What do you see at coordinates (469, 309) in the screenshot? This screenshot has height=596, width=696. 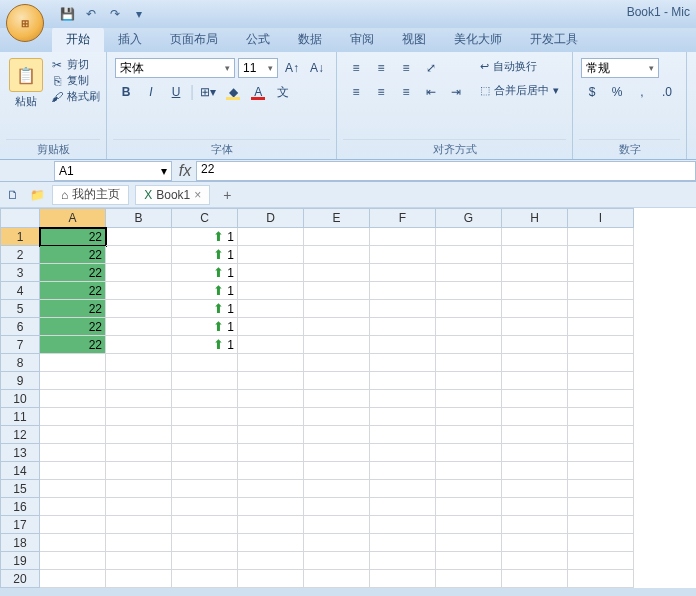 I see `cell-G5` at bounding box center [469, 309].